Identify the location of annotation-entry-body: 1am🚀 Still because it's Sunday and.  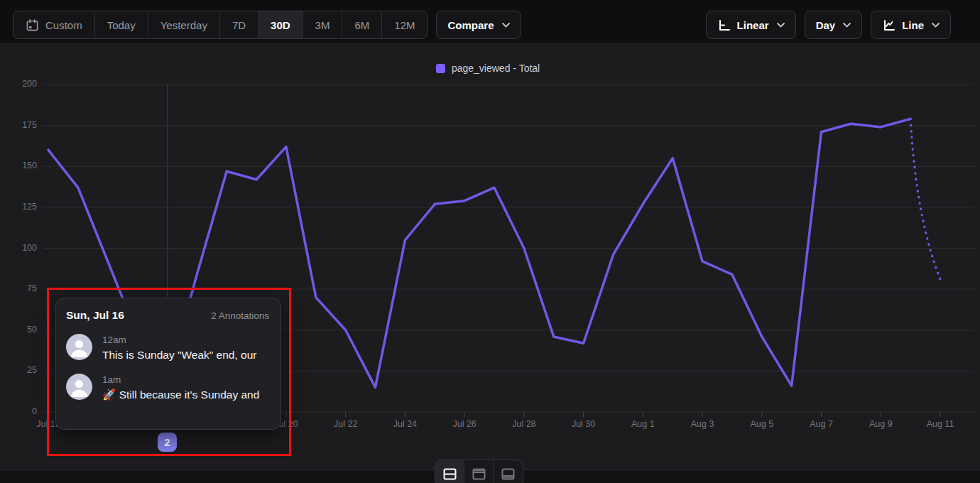
(186, 388).